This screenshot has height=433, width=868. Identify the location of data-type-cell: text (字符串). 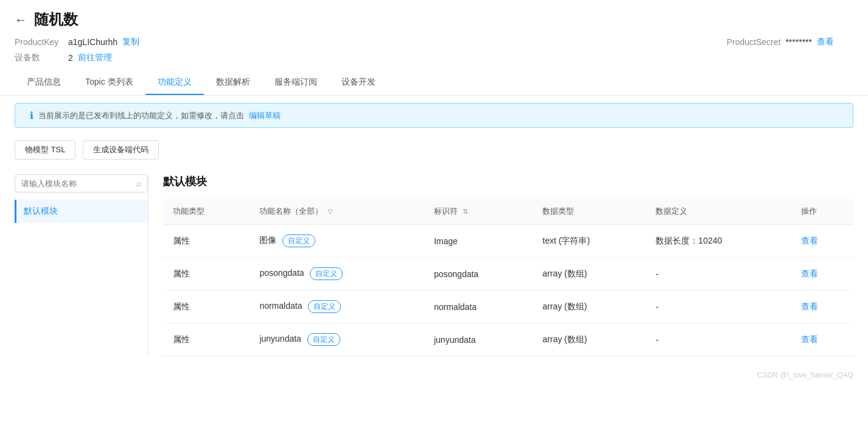
(589, 241).